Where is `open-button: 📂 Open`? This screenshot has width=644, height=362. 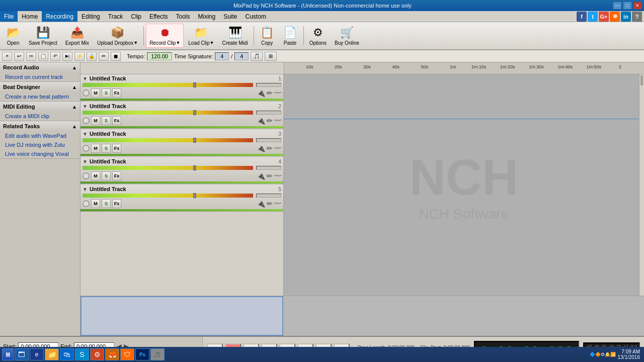
open-button: 📂 Open is located at coordinates (13, 36).